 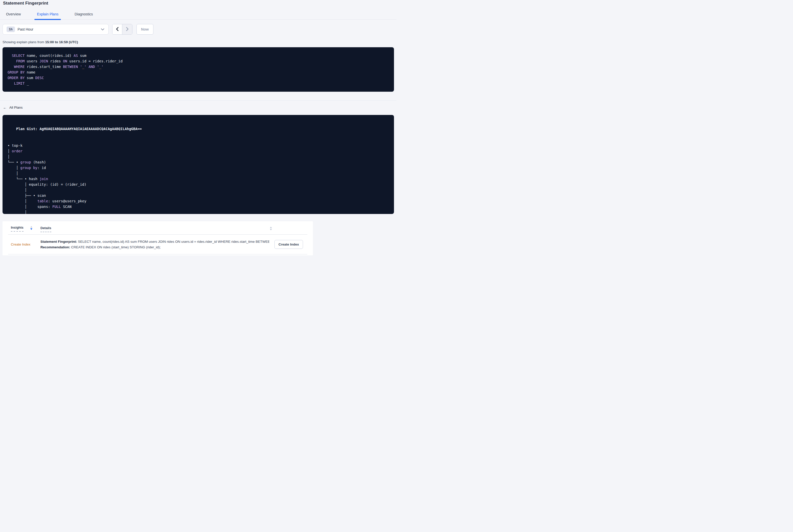 What do you see at coordinates (59, 29) in the screenshot?
I see `time-range-label: Past Hour` at bounding box center [59, 29].